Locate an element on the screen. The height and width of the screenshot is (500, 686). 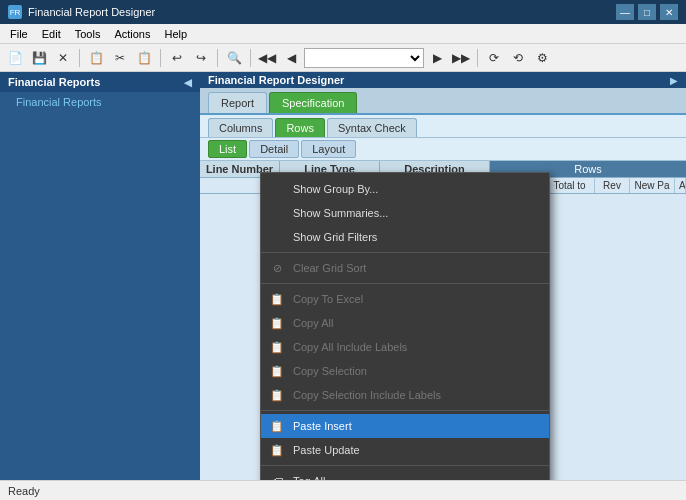
sidebar-item-financial-reports: Financial Reports is located at coordinates (100, 102).